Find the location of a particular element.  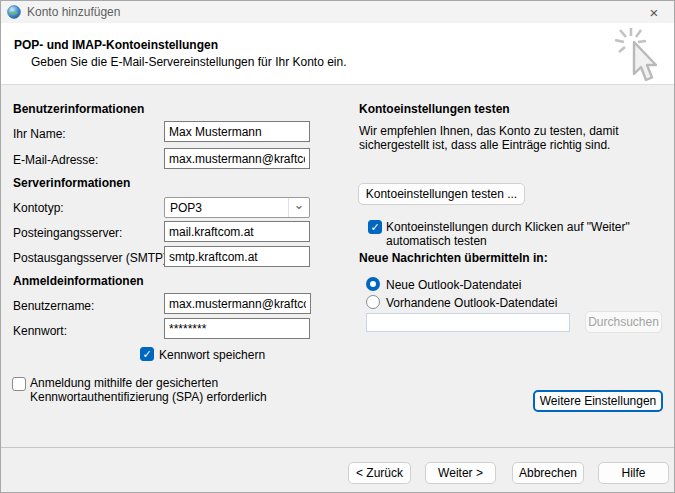

name-label: Ihr Name: is located at coordinates (40, 134).